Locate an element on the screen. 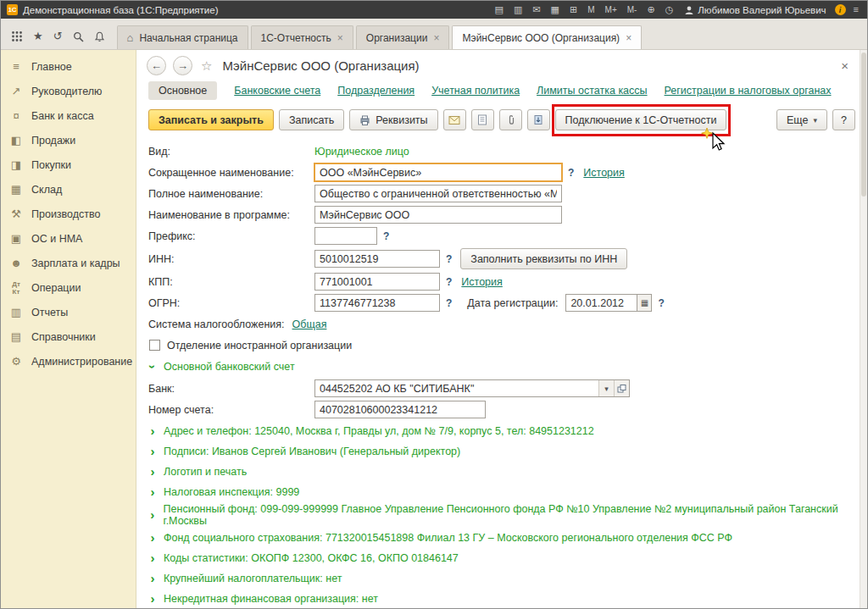  tab-organizations: Организации × is located at coordinates (403, 37).